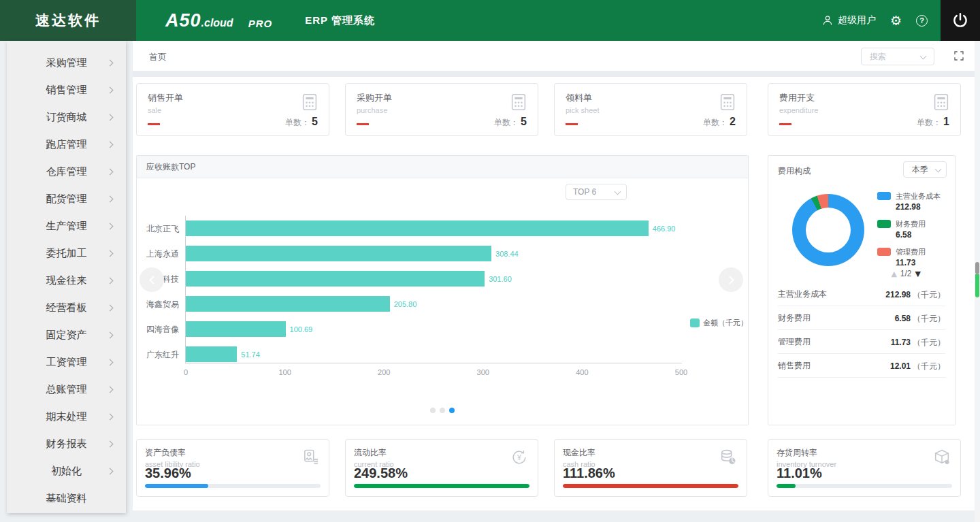  I want to click on donut-legend-item: 财务费用 6.58, so click(909, 229).